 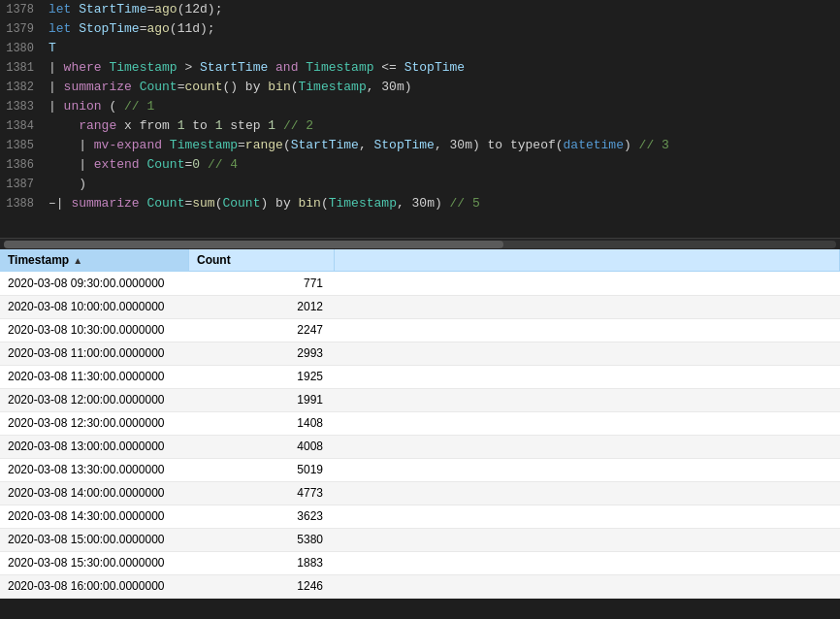 What do you see at coordinates (442, 68) in the screenshot?
I see `line-content: | where Timestamp > StartTime and Timest…` at bounding box center [442, 68].